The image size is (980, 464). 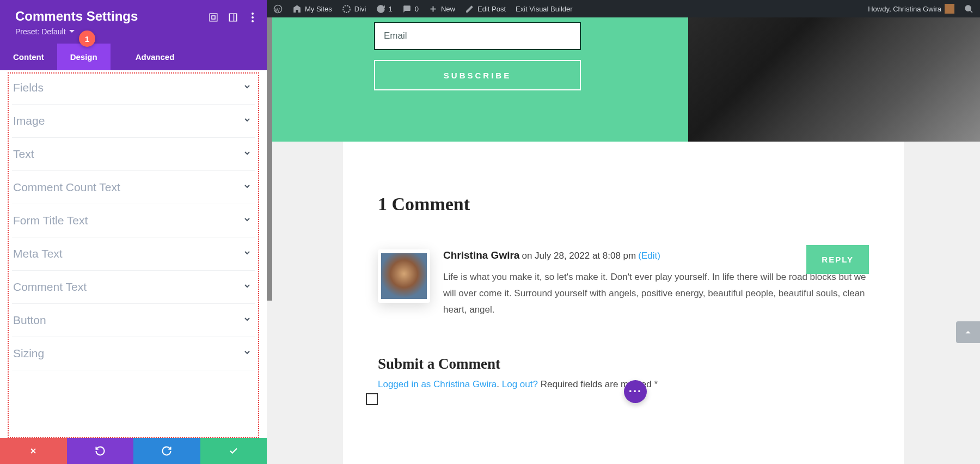 I want to click on email-placeholder: Email, so click(x=395, y=36).